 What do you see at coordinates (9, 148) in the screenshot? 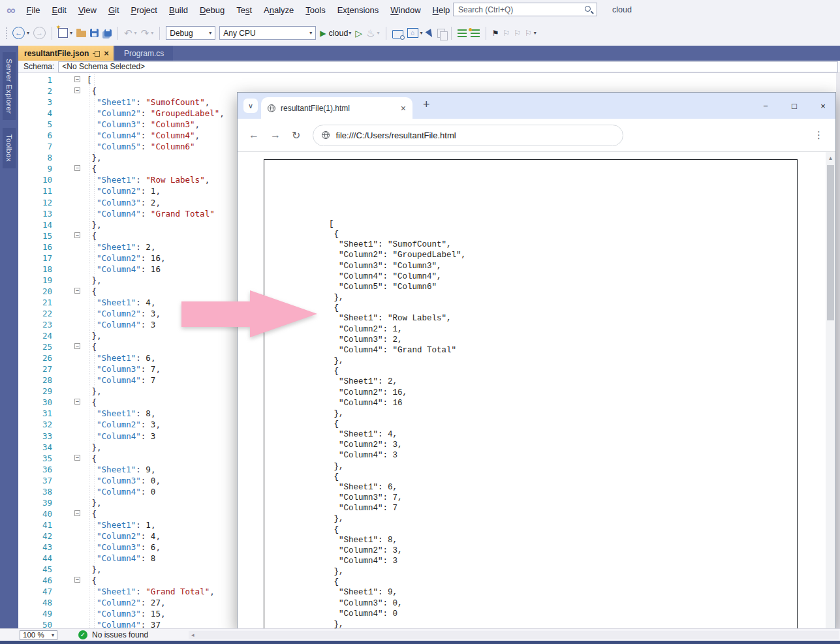
I see `toolbox-tab: Toolbox` at bounding box center [9, 148].